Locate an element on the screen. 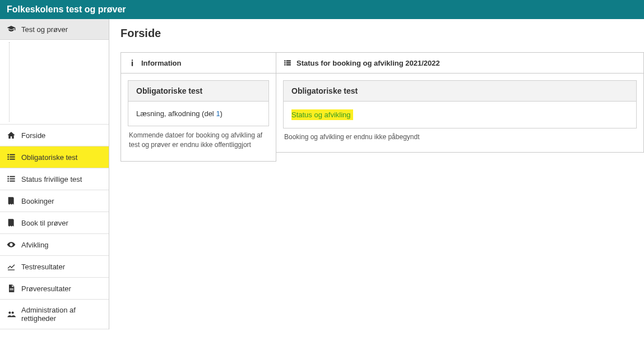 The height and width of the screenshot is (349, 644). users-icon is located at coordinates (11, 314).